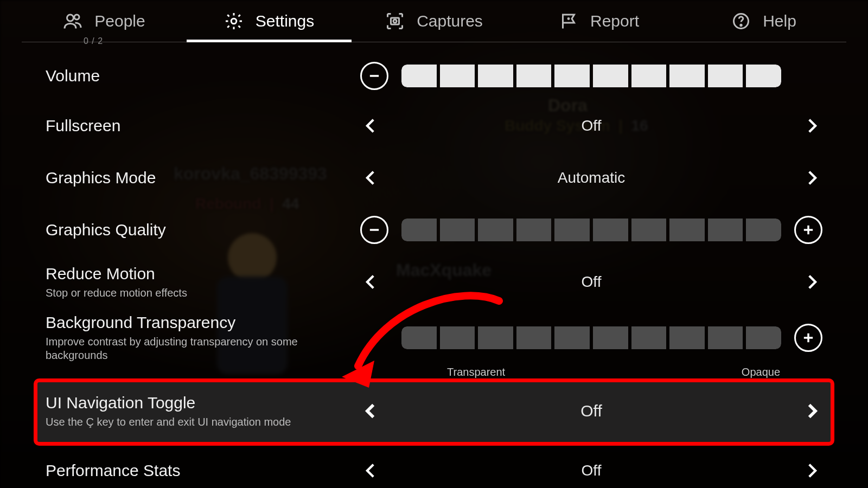 This screenshot has height=488, width=868. What do you see at coordinates (434, 21) in the screenshot?
I see `tab-bar: People 0 / 2 Settings Captures Report He…` at bounding box center [434, 21].